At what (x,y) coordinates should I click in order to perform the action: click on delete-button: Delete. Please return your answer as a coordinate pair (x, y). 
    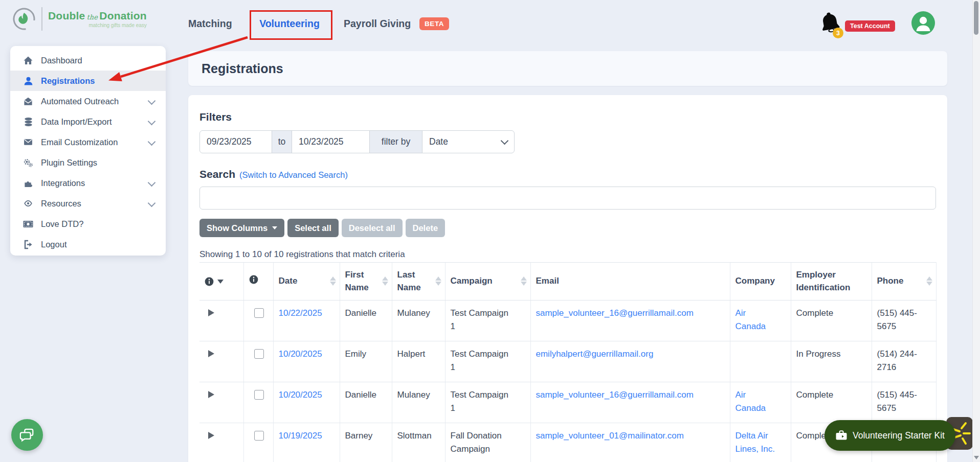
    Looking at the image, I should click on (426, 228).